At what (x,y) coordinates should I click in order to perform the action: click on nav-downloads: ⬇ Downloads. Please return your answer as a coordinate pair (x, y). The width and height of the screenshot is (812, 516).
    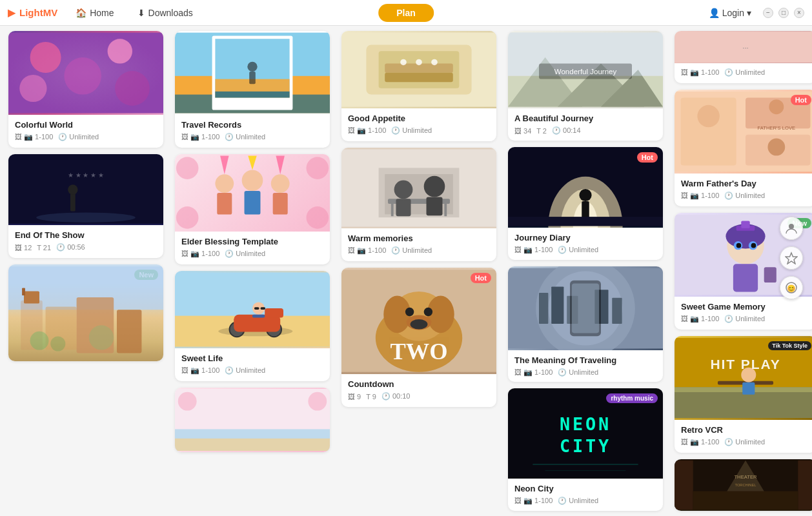
    Looking at the image, I should click on (165, 13).